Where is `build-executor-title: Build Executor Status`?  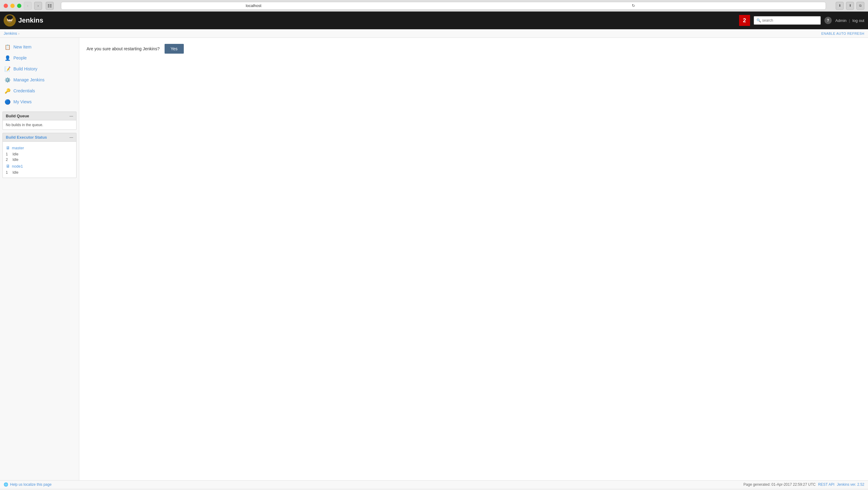 build-executor-title: Build Executor Status is located at coordinates (26, 137).